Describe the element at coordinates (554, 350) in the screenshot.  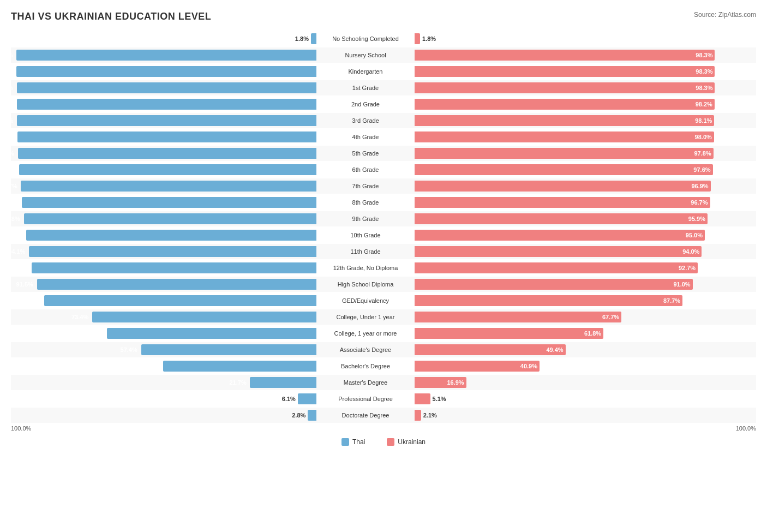
I see `ukrainian-value: 49.4%` at that location.